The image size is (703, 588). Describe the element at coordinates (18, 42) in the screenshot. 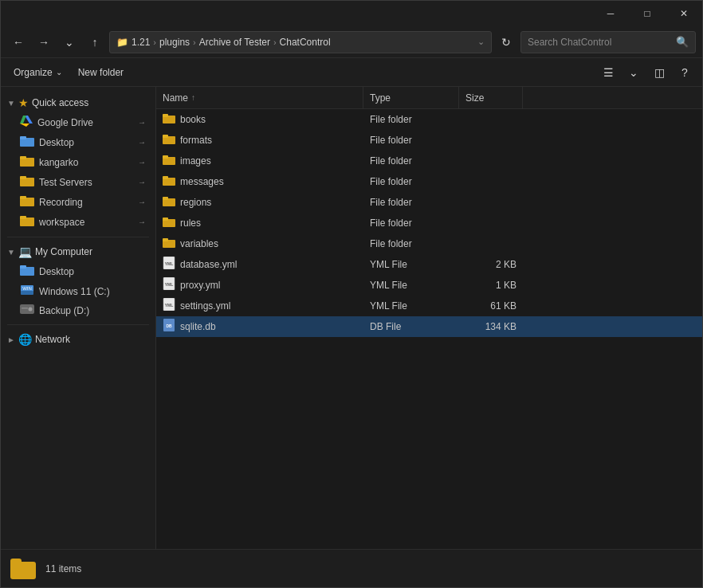

I see `back-button: ←` at that location.